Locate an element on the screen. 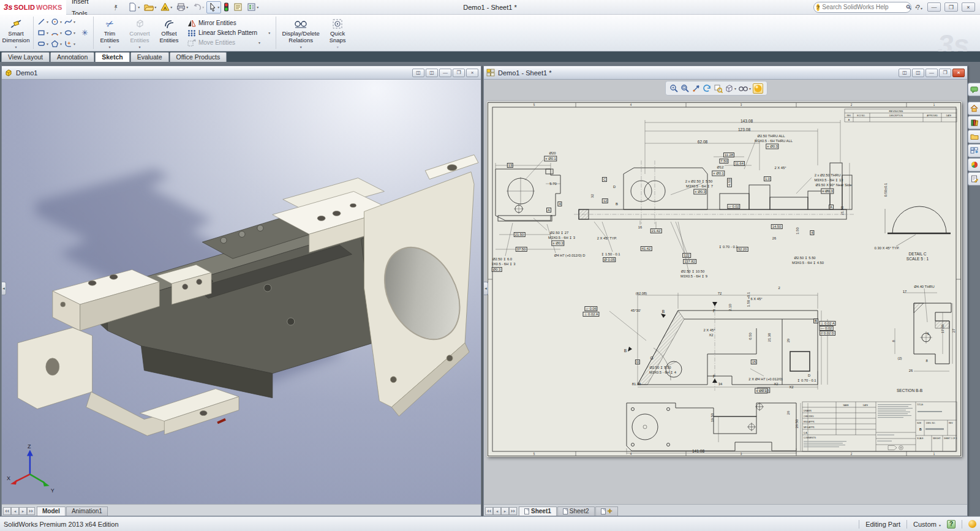 This screenshot has height=531, width=980. design-library-icon is located at coordinates (974, 122).